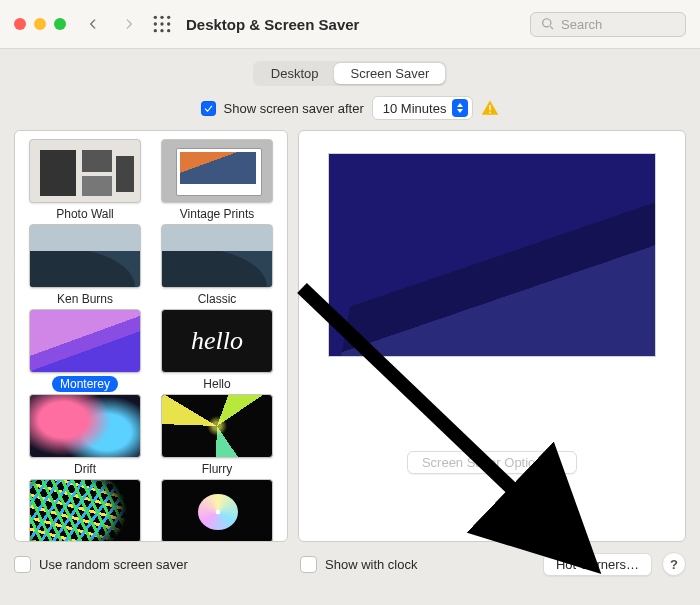 The image size is (700, 605). I want to click on screensaver-label: Drift, so click(85, 469).